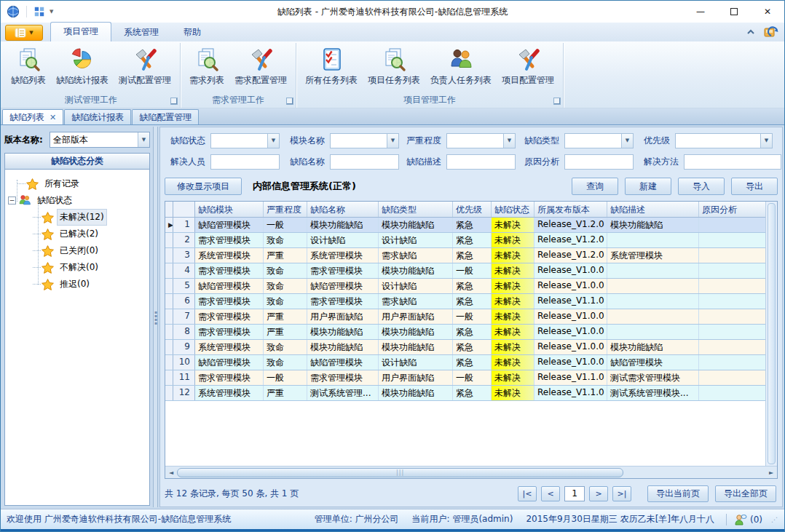 This screenshot has height=532, width=785. What do you see at coordinates (261, 67) in the screenshot?
I see `ribbon-button: 需求配置管理` at bounding box center [261, 67].